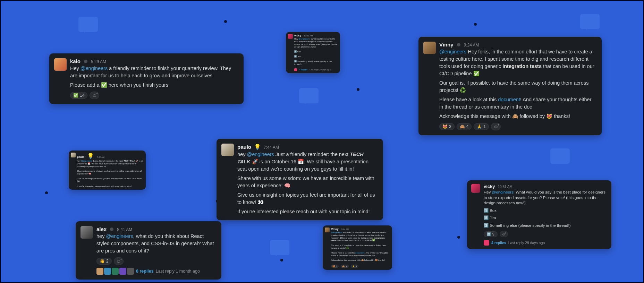 This screenshot has width=644, height=283. What do you see at coordinates (154, 61) in the screenshot?
I see `message-header: kaio 5:29 AM` at bounding box center [154, 61].